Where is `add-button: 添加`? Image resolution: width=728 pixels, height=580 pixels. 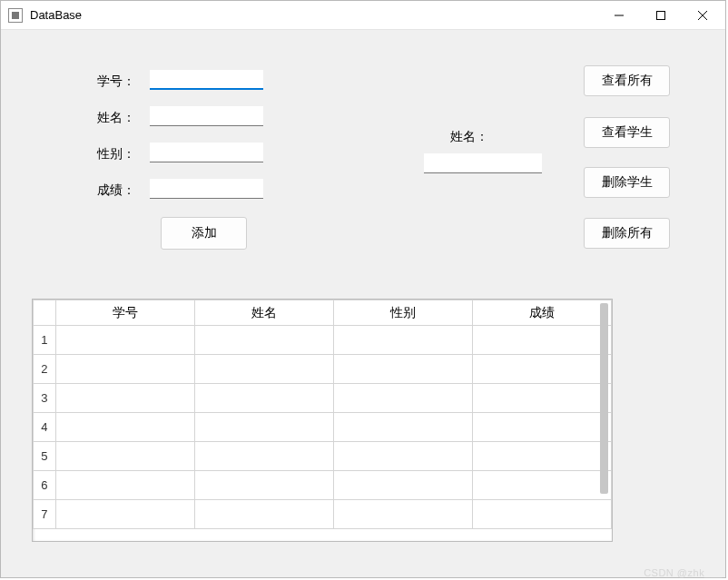 add-button: 添加 is located at coordinates (203, 233).